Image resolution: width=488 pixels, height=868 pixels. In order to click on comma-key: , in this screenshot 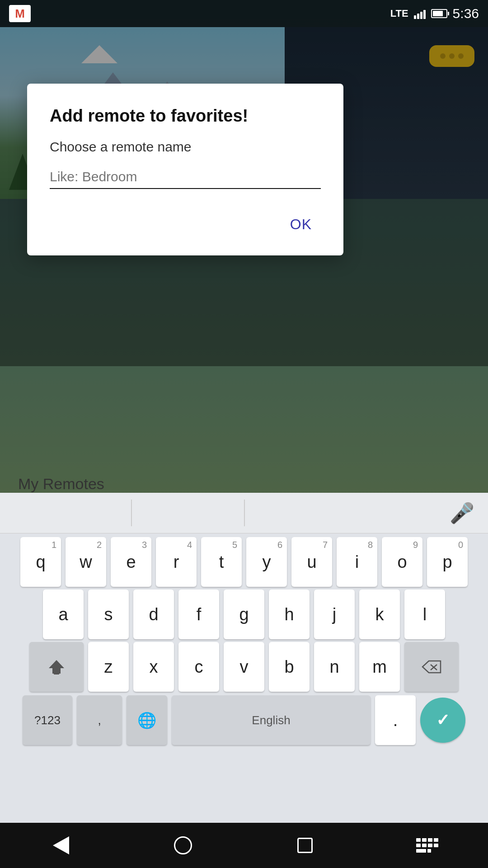, I will do `click(99, 720)`.